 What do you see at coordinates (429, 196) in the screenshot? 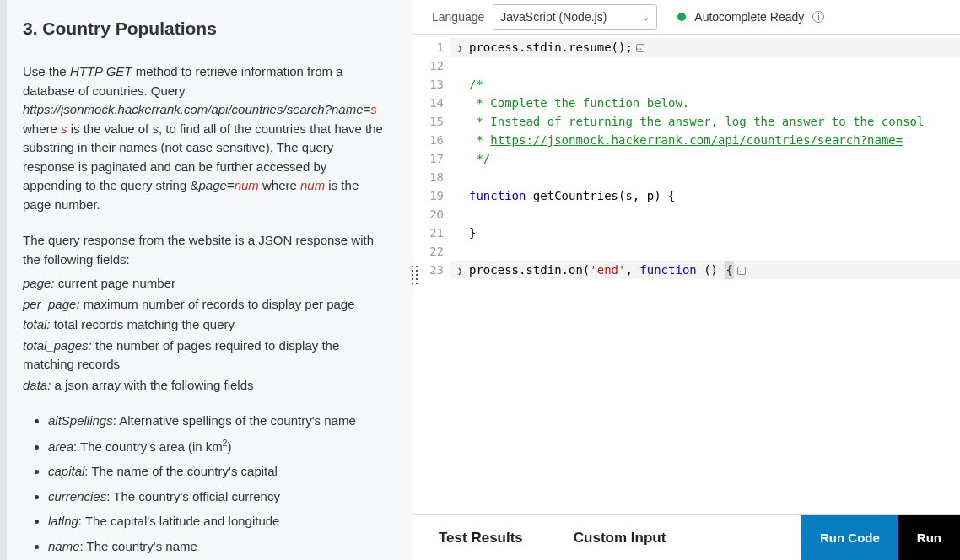
I see `line-number: 19` at bounding box center [429, 196].